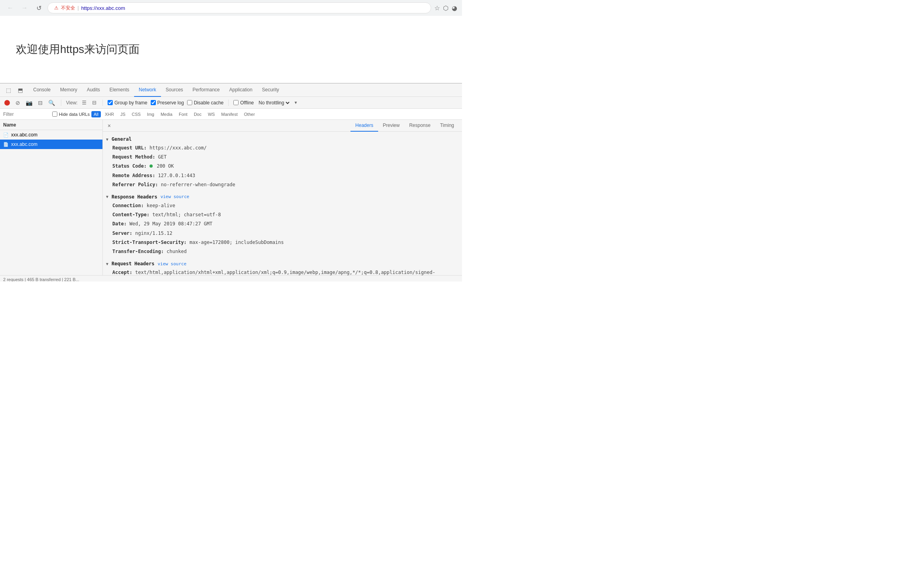  I want to click on req-accept-label: Accept:, so click(123, 272).